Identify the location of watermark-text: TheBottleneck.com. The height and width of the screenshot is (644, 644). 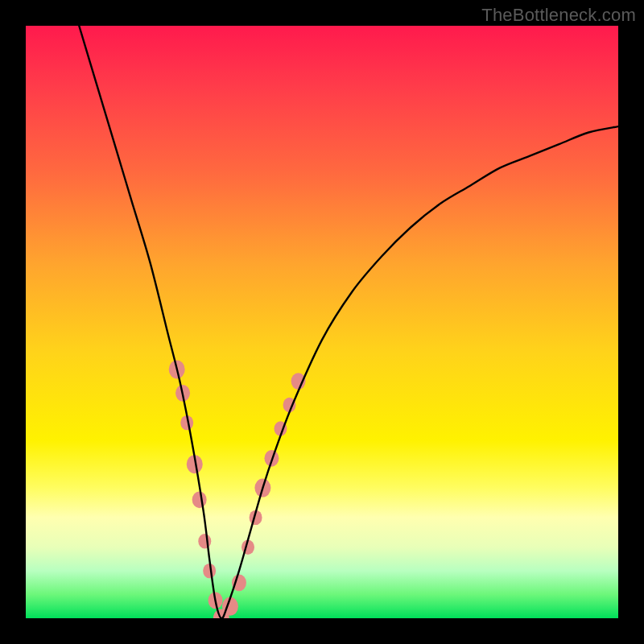
(559, 15).